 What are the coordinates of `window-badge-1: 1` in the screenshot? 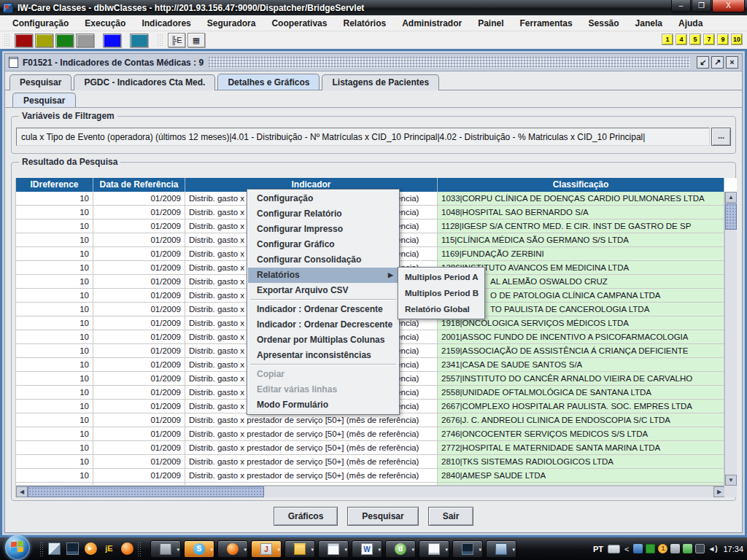 It's located at (667, 39).